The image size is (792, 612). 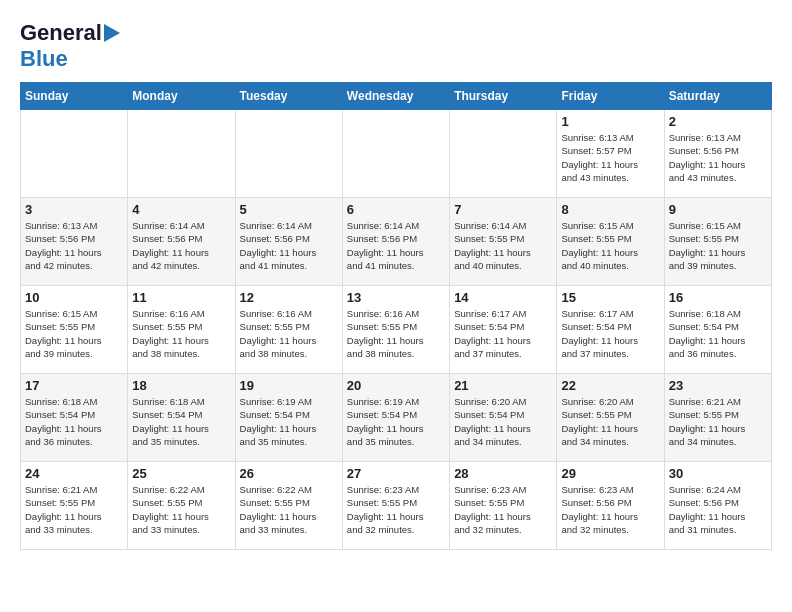 What do you see at coordinates (396, 298) in the screenshot?
I see `day-number: 13` at bounding box center [396, 298].